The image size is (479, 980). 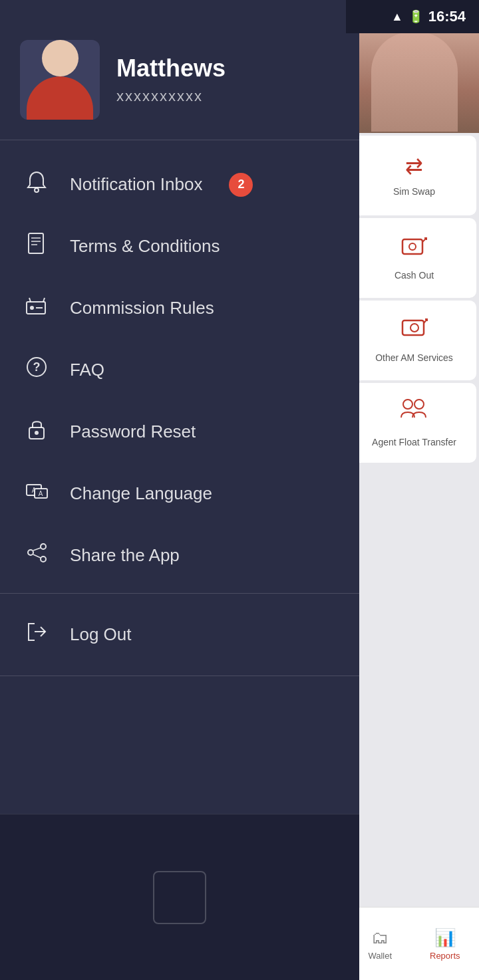 I want to click on notification-inbox-label: Notification Inbox, so click(x=136, y=185).